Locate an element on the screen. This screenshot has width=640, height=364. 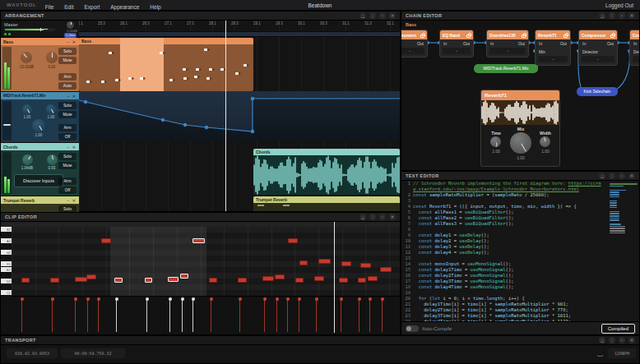
midi-arm-button: Arm is located at coordinates (67, 128).